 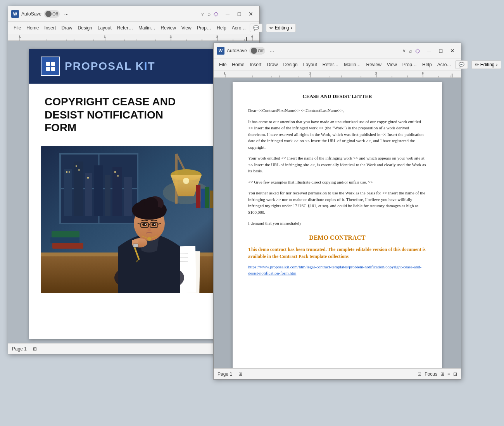 What do you see at coordinates (337, 74) in the screenshot?
I see `ruler-svg-2: L 1 2 3` at bounding box center [337, 74].